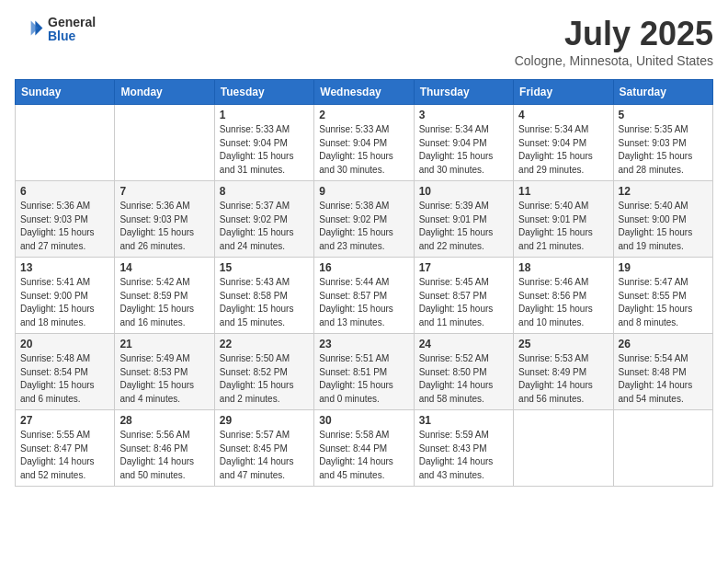 The image size is (728, 563). What do you see at coordinates (255, 206) in the screenshot?
I see `sunrise-text: Sunrise: 5:37 AM` at bounding box center [255, 206].